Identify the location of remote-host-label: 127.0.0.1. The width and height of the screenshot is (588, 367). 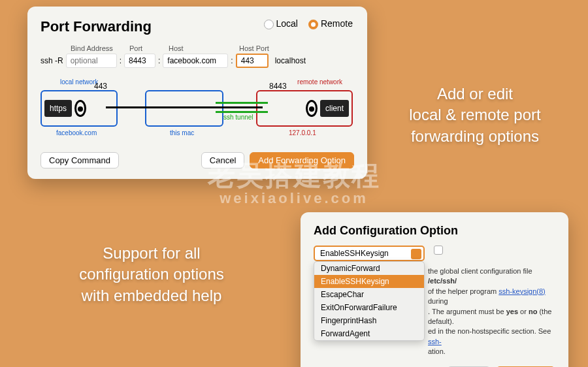
(302, 133).